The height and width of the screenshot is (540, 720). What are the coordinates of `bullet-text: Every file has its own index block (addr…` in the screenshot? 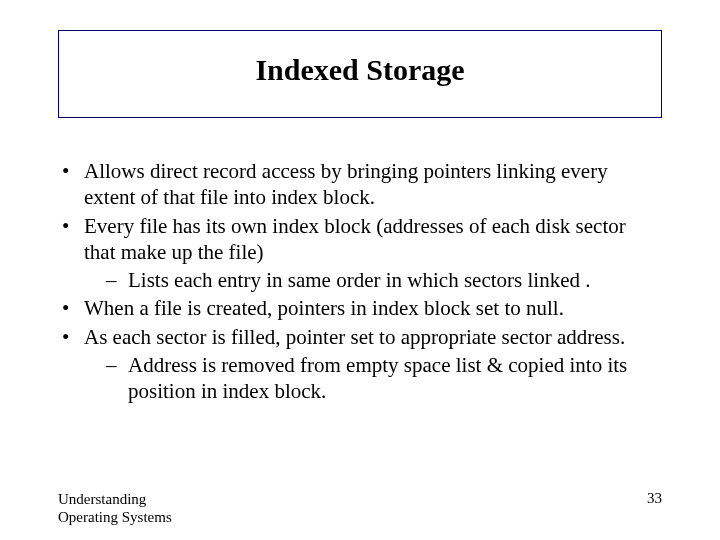 It's located at (355, 239).